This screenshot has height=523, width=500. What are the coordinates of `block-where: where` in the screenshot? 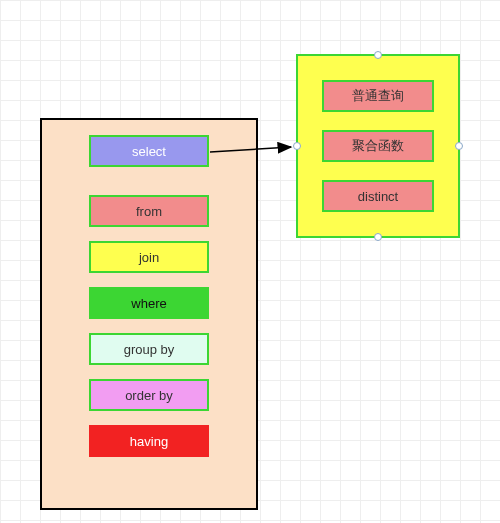 It's located at (149, 303).